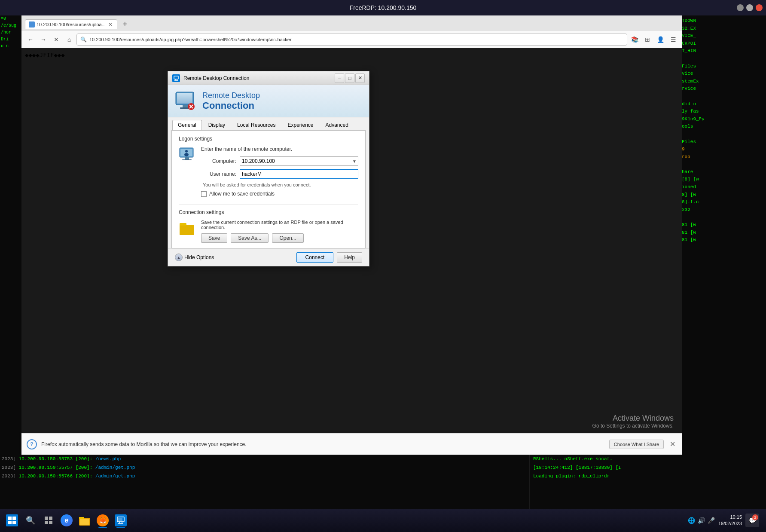 Image resolution: width=766 pixels, height=532 pixels. What do you see at coordinates (337, 125) in the screenshot?
I see `tab-advanced: Advanced` at bounding box center [337, 125].